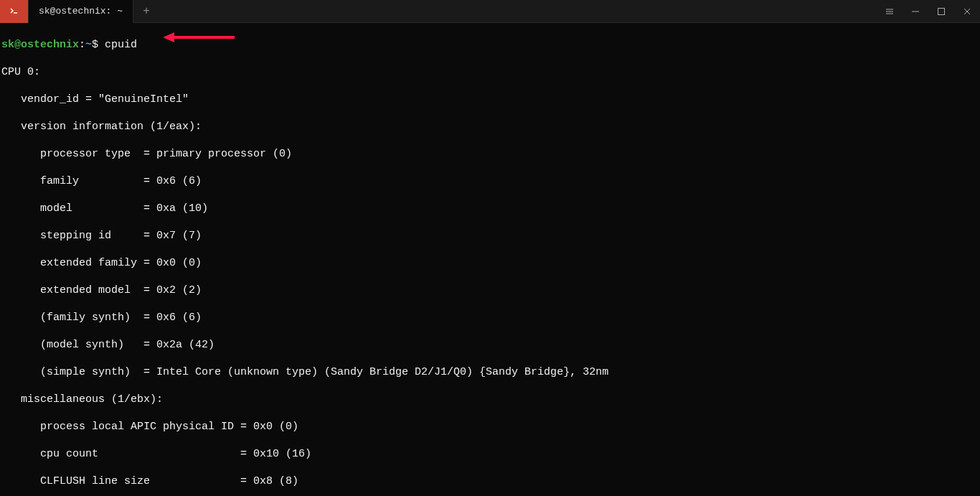  I want to click on window-controls, so click(928, 11).